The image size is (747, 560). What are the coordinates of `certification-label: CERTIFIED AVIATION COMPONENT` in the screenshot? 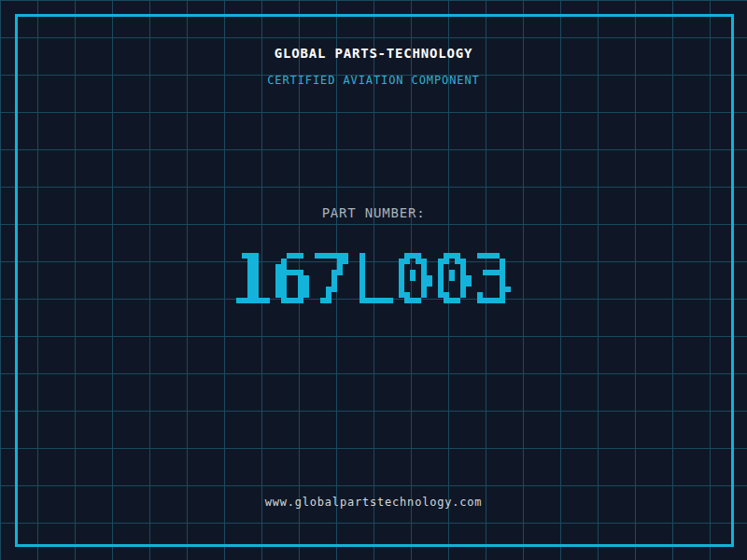 It's located at (374, 80).